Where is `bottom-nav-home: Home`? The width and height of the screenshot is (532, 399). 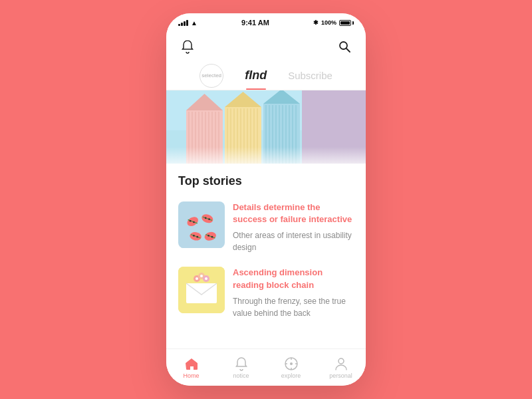
bottom-nav-home: Home is located at coordinates (192, 368).